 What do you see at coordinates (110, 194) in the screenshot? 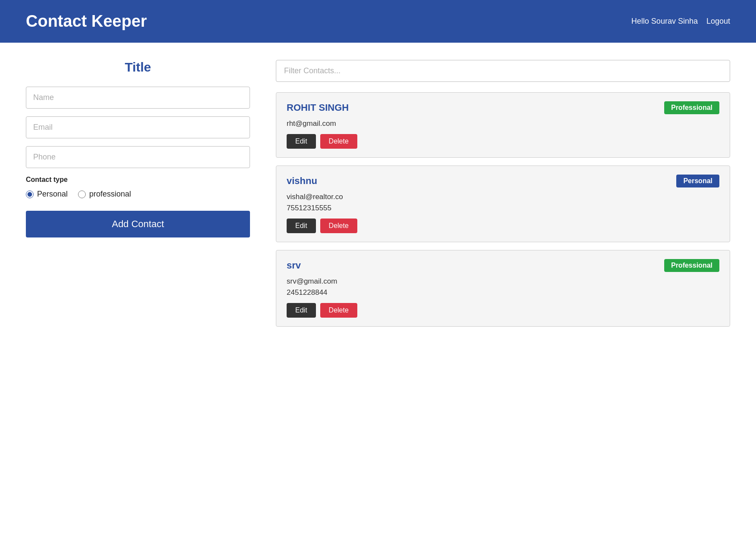
I see `radio-professional-label: professional` at bounding box center [110, 194].